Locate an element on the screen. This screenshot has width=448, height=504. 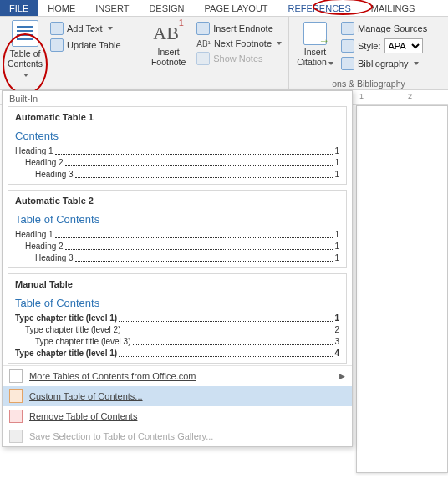
chevron-right-icon: ▶ is located at coordinates (343, 376).